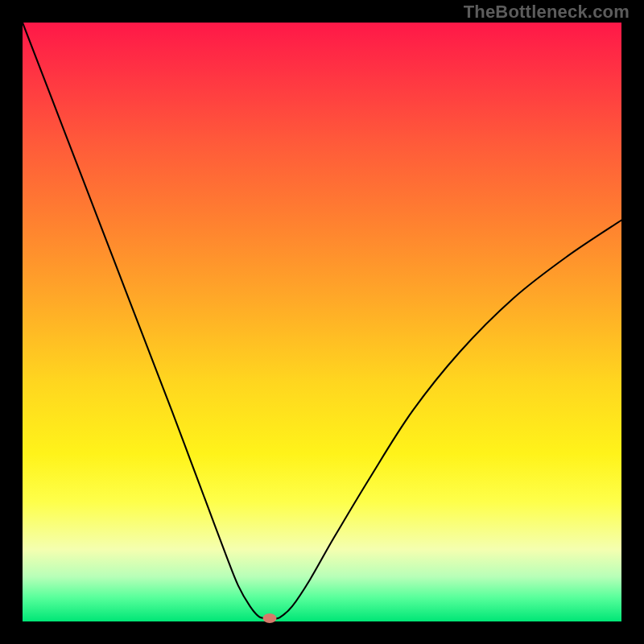 Image resolution: width=644 pixels, height=644 pixels. I want to click on optimal-point-marker, so click(270, 618).